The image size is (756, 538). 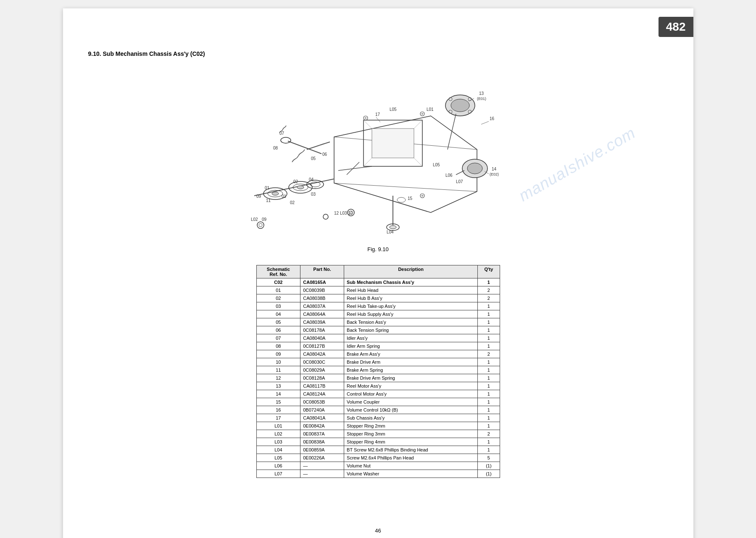 What do you see at coordinates (411, 474) in the screenshot?
I see `cell-desc: Volume Washer` at bounding box center [411, 474].